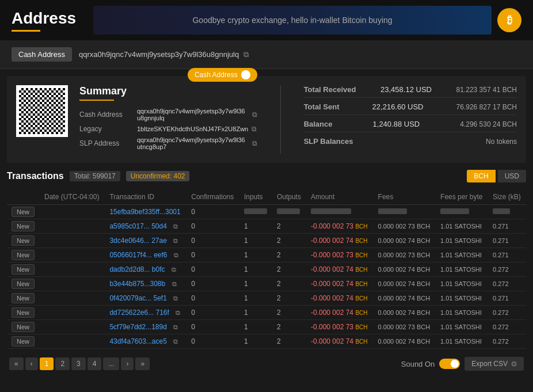  What do you see at coordinates (23, 212) in the screenshot?
I see `new-cell: New` at bounding box center [23, 212].